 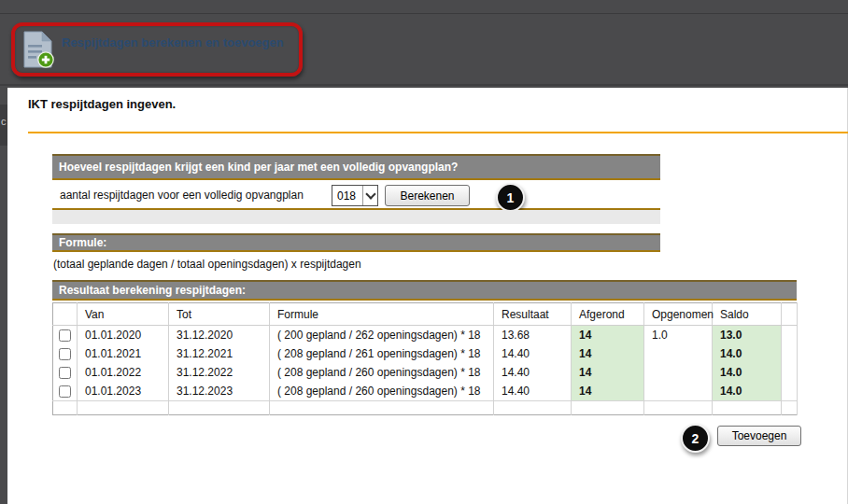 What do you see at coordinates (4, 121) in the screenshot?
I see `sidebar-clipped-text: c` at bounding box center [4, 121].